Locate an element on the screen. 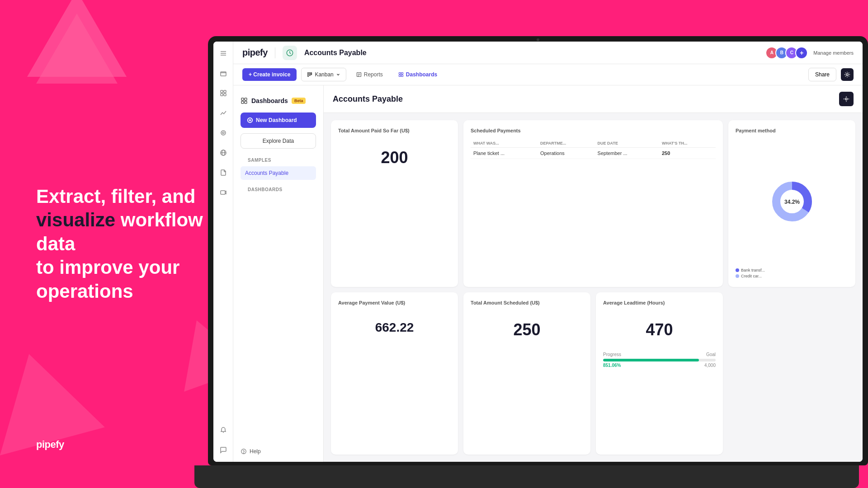 The height and width of the screenshot is (488, 868). avatar-add-button: + is located at coordinates (802, 53).